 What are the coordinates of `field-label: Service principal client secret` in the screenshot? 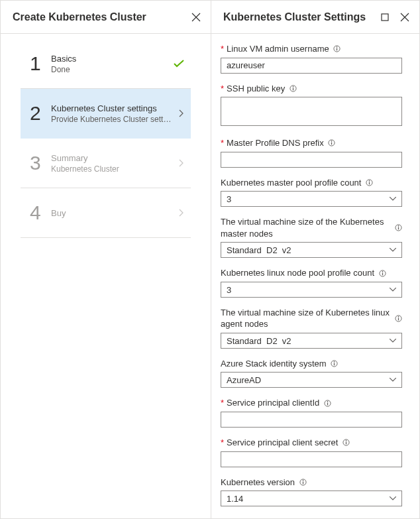 It's located at (282, 443).